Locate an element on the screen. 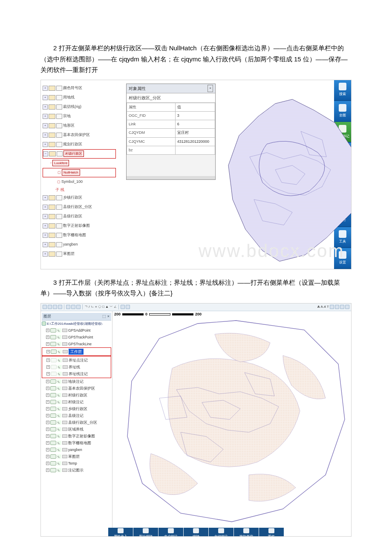 This screenshot has height=555, width=392. tree-node: +用地线 is located at coordinates (79, 98).